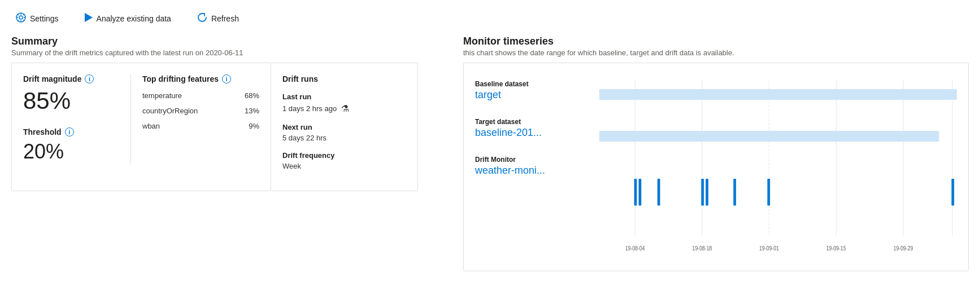  I want to click on refresh-icon, so click(202, 18).